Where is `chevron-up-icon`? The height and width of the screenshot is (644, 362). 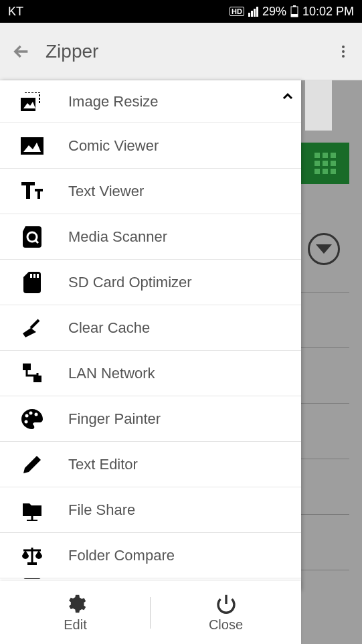
chevron-up-icon is located at coordinates (288, 96).